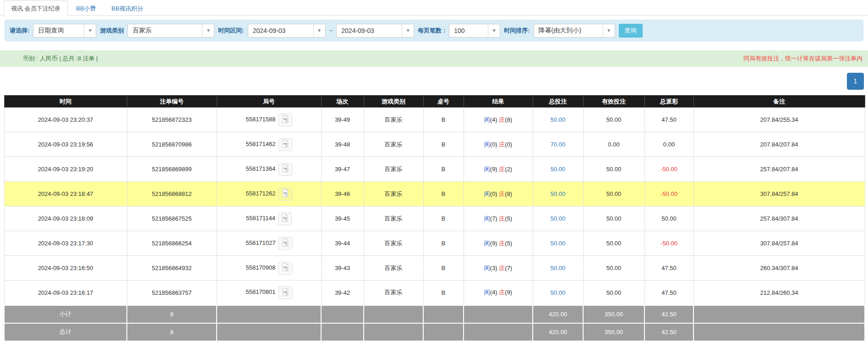  Describe the element at coordinates (779, 268) in the screenshot. I see `cell-note: 260.34/307.84` at that location.